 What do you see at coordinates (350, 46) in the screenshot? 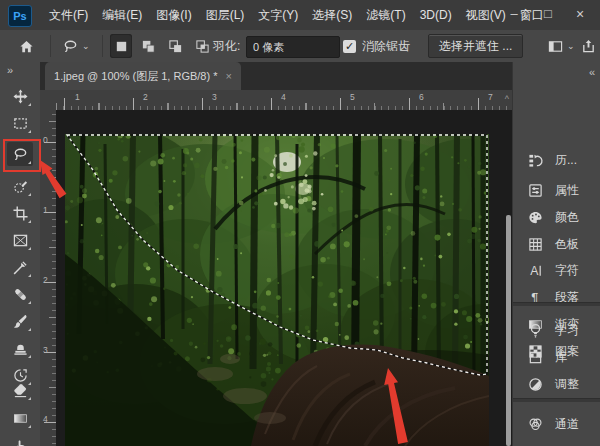
I see `antialias-checkbox: ✓` at bounding box center [350, 46].